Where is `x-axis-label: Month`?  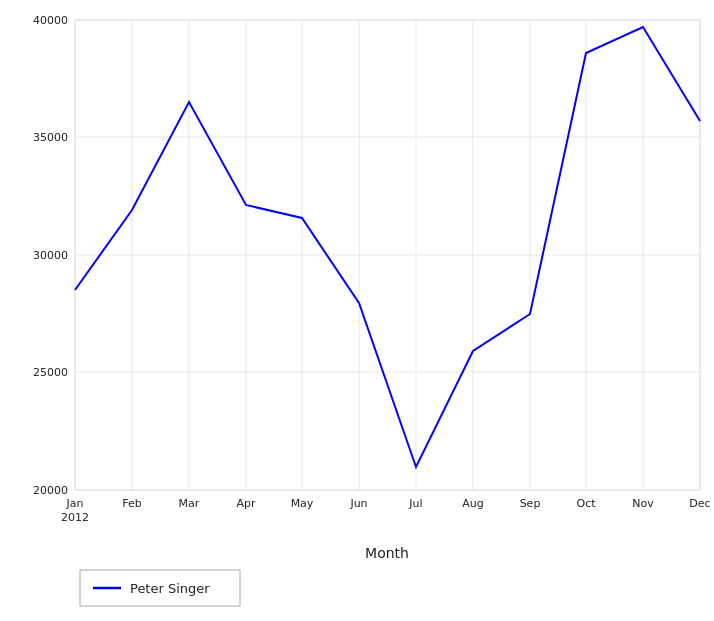 x-axis-label: Month is located at coordinates (387, 553).